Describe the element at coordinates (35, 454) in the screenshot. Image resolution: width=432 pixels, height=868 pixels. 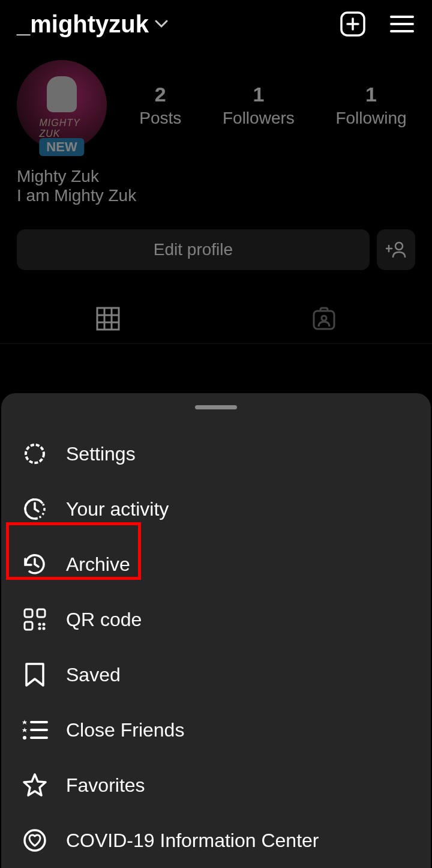
I see `settings-icon` at that location.